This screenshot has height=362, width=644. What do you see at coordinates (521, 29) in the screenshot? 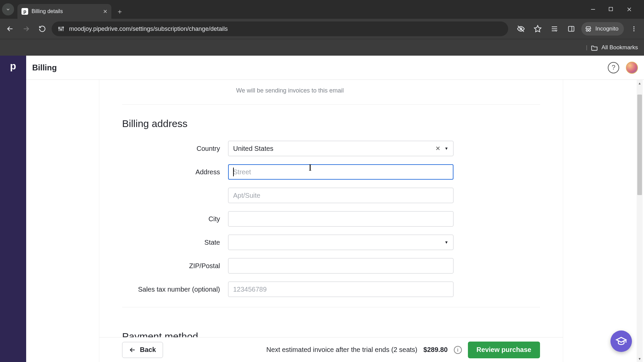
I see `eye-off-icon` at bounding box center [521, 29].